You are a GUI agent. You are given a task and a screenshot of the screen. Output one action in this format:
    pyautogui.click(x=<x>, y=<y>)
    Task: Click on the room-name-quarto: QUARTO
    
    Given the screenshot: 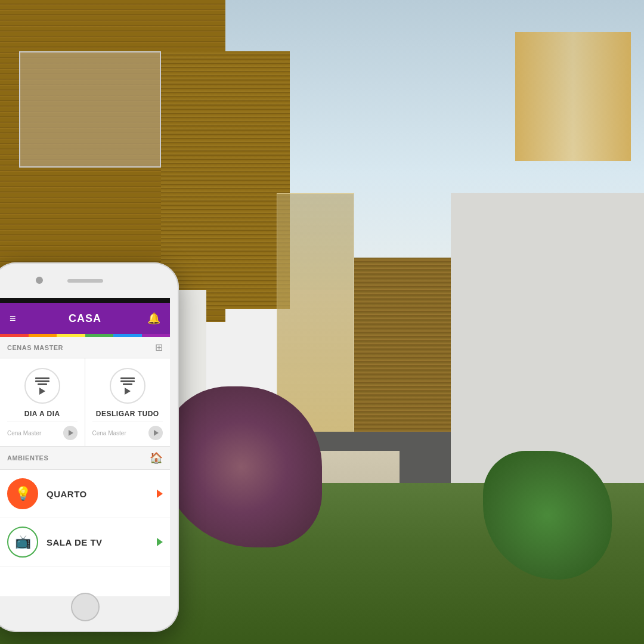 What is the action you would take?
    pyautogui.click(x=101, y=494)
    